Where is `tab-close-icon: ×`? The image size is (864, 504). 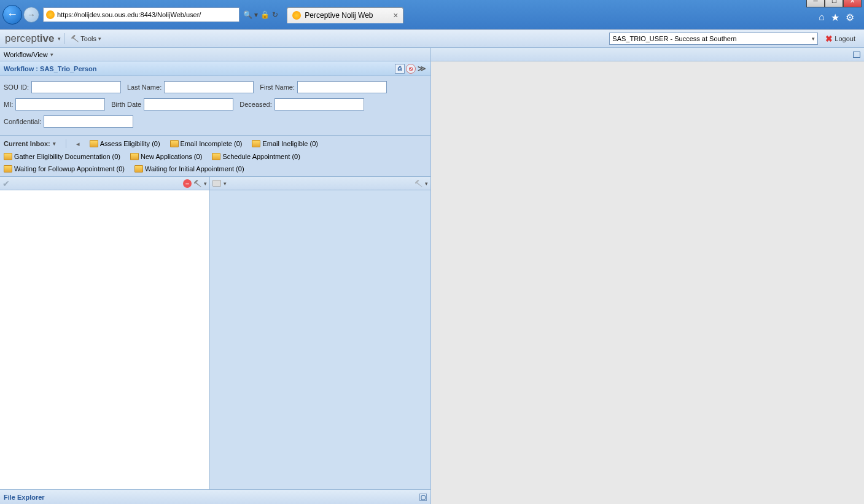 tab-close-icon: × is located at coordinates (395, 15).